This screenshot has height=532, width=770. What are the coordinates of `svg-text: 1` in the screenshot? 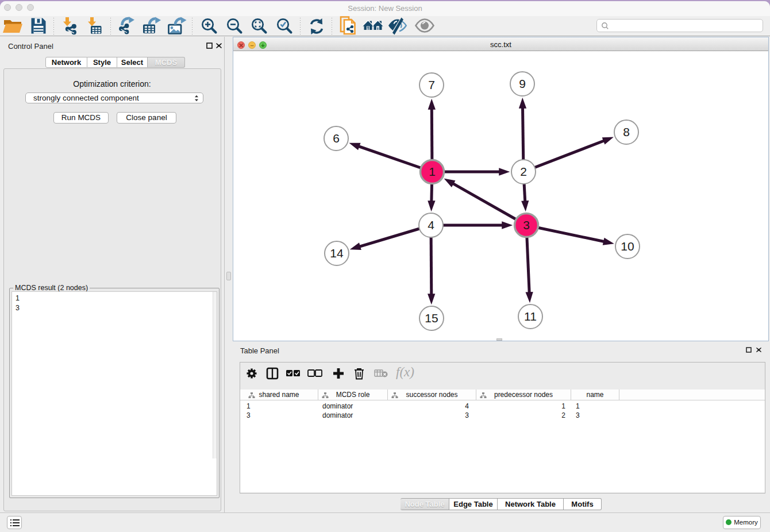 It's located at (432, 171).